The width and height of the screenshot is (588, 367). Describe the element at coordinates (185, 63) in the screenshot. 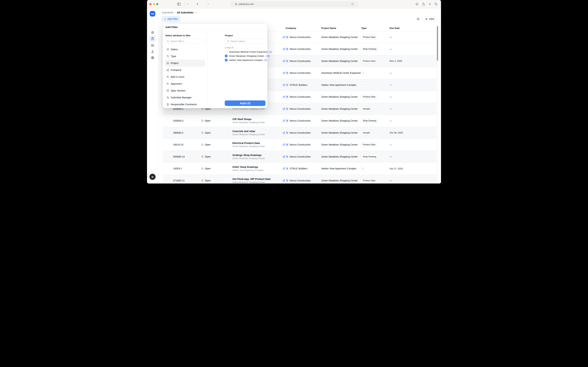

I see `filter-attribute-project: Project` at that location.